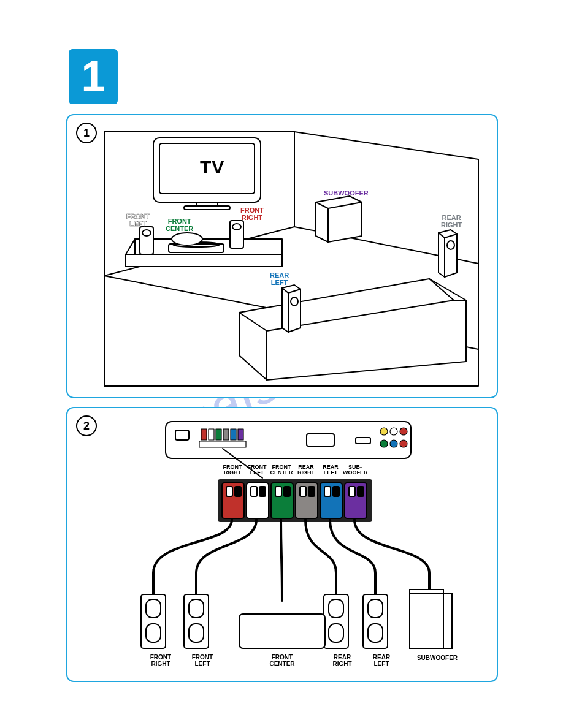 Image resolution: width=563 pixels, height=728 pixels. Describe the element at coordinates (451, 222) in the screenshot. I see `label-rear-right: REAR RIGHT` at that location.